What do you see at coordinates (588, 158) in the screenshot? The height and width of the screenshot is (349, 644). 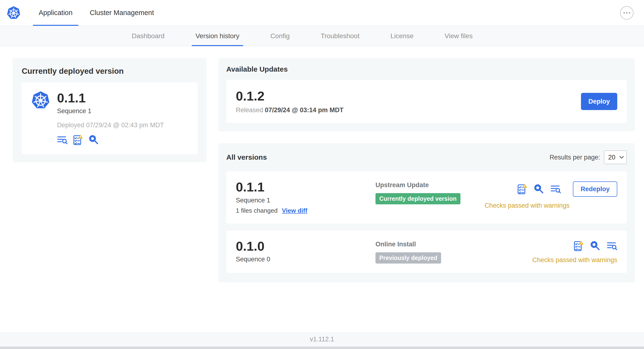 I see `results-per-page: Results per page: 20` at bounding box center [588, 158].